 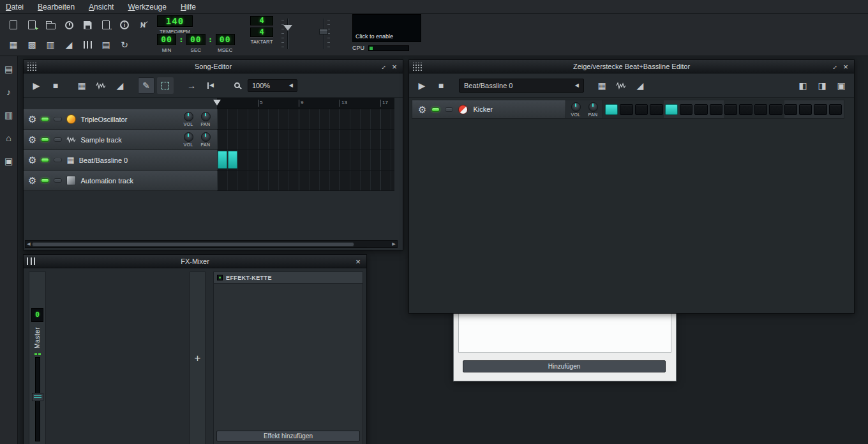 What do you see at coordinates (32, 25) in the screenshot?
I see `new-from-template-button: +` at bounding box center [32, 25].